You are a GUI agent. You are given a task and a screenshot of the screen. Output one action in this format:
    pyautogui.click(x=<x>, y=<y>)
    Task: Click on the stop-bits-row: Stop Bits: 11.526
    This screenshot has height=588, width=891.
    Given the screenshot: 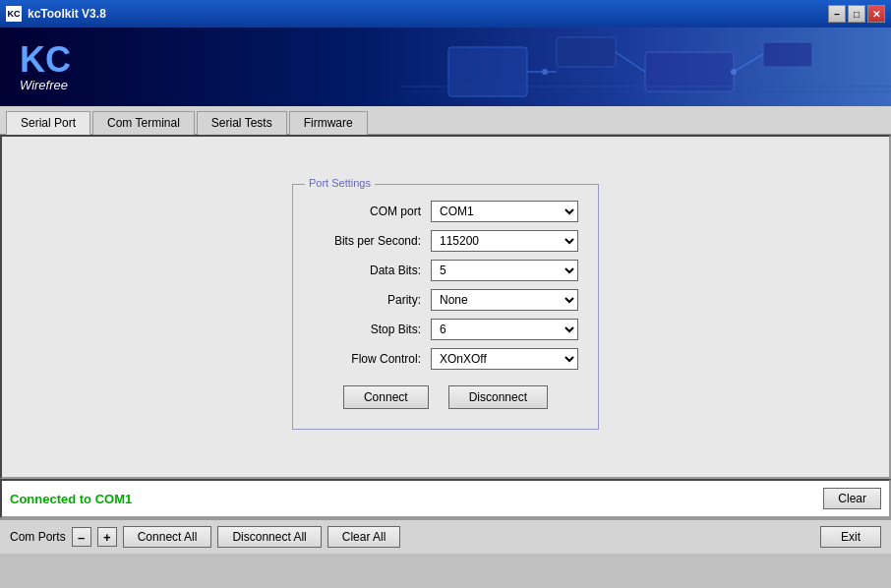 What is the action you would take?
    pyautogui.click(x=446, y=329)
    